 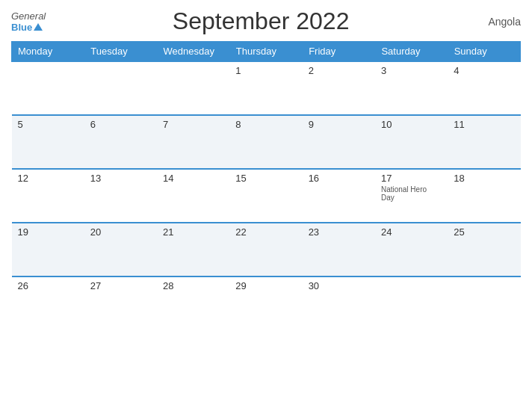 I want to click on header-sunday: Sunday, so click(x=484, y=52).